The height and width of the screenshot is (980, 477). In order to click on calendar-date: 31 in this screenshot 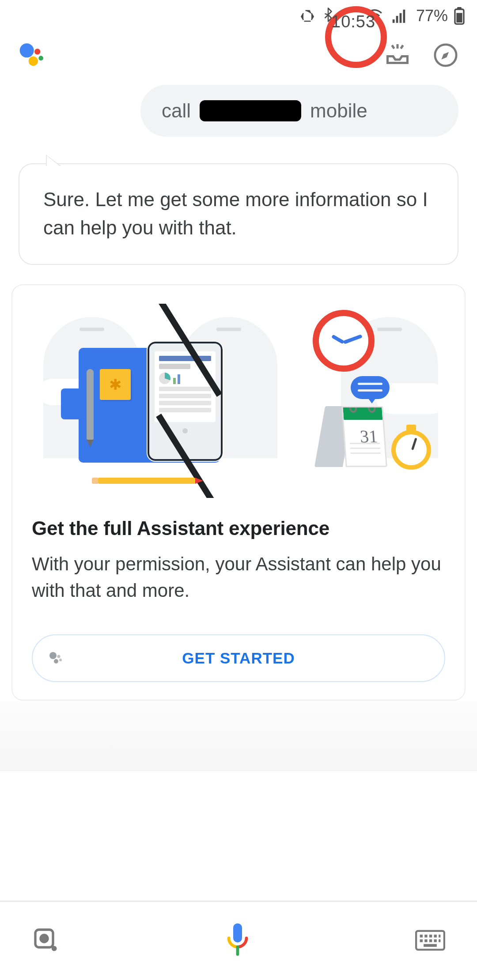, I will do `click(368, 436)`.